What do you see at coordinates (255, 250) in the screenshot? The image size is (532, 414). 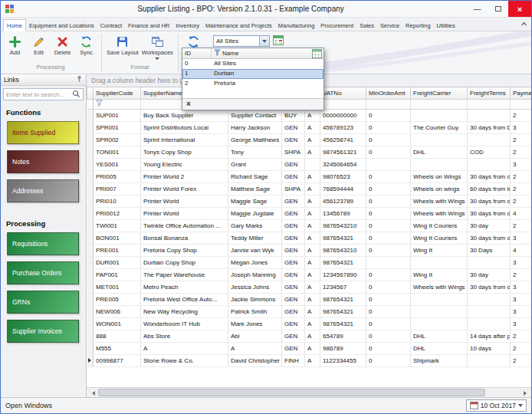 I see `grid-cell: Jannie van Wyk` at bounding box center [255, 250].